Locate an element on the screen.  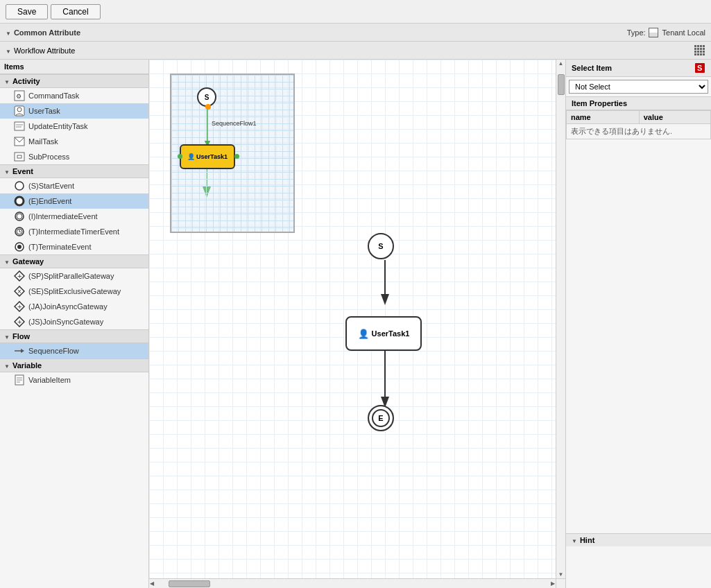
workflow-attribute-label: Workflow Attribute is located at coordinates (44, 51).